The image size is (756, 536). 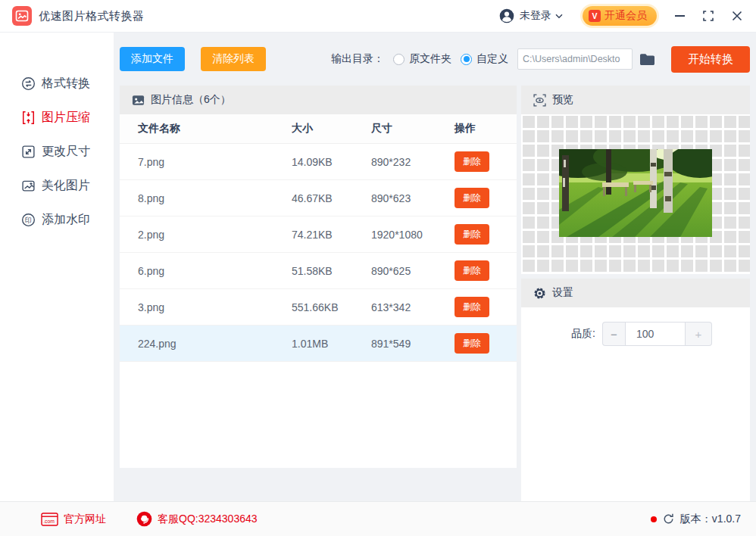 What do you see at coordinates (332, 307) in the screenshot?
I see `file-size-cell: 551.66KB` at bounding box center [332, 307].